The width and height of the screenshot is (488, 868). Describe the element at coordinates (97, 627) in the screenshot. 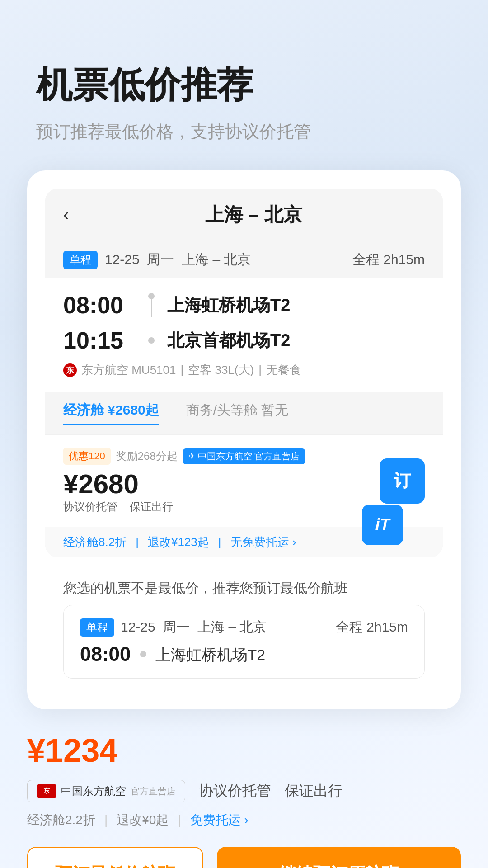

I see `mini-trip-type: 单程` at that location.